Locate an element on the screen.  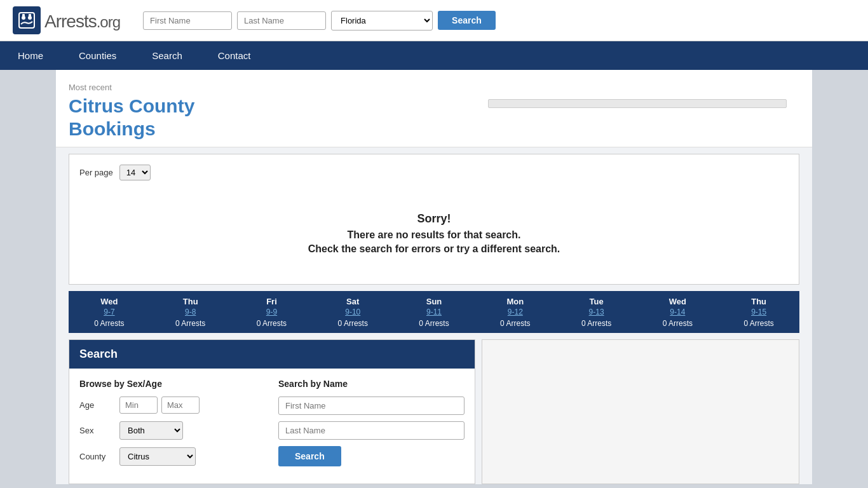
day-name: Fri is located at coordinates (272, 301).